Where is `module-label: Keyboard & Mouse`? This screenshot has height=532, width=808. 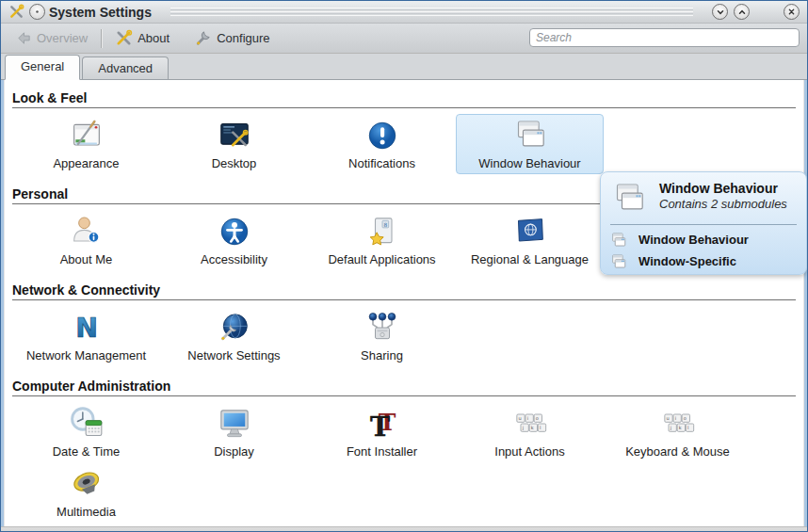
module-label: Keyboard & Mouse is located at coordinates (678, 452).